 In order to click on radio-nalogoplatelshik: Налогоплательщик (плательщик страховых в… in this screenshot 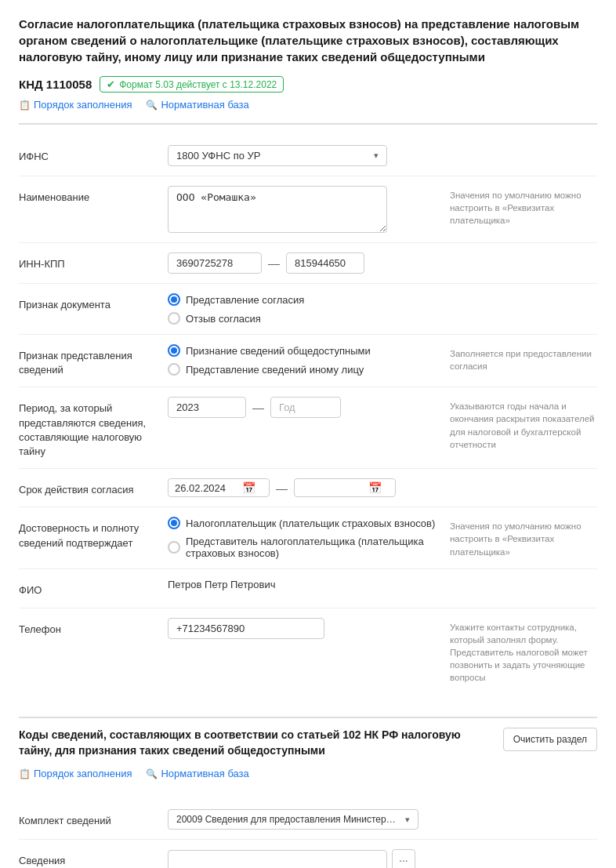, I will do `click(304, 523)`.